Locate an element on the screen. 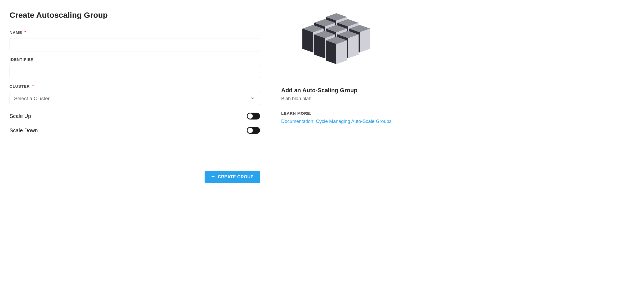 The image size is (644, 283). cluster-select-wrapper: Select a Cluster is located at coordinates (135, 99).